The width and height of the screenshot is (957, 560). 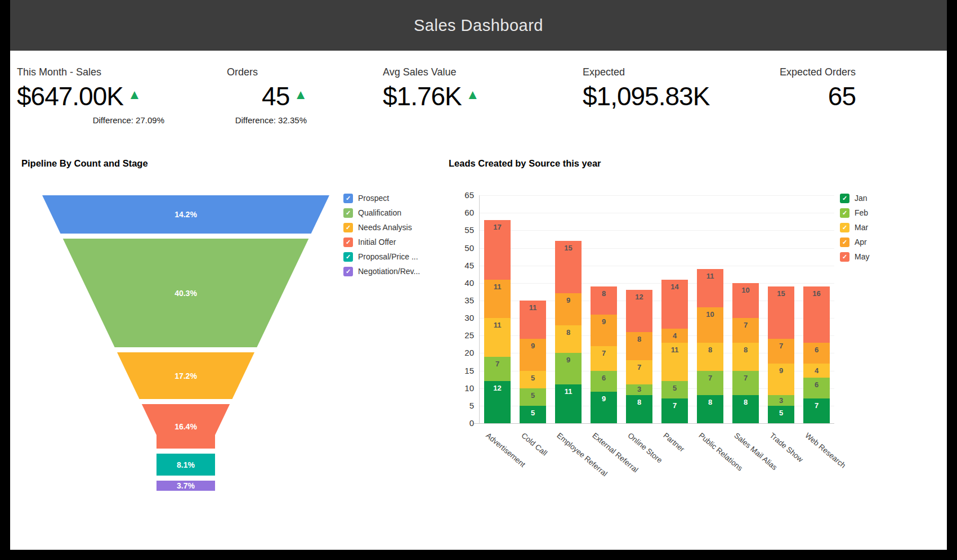 I want to click on bar-segment-apr: 11, so click(x=498, y=299).